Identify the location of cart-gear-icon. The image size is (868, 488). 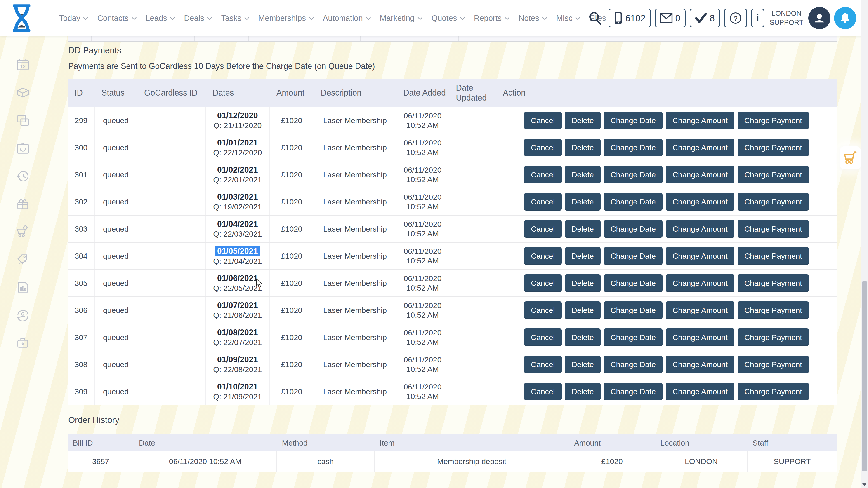
(23, 232).